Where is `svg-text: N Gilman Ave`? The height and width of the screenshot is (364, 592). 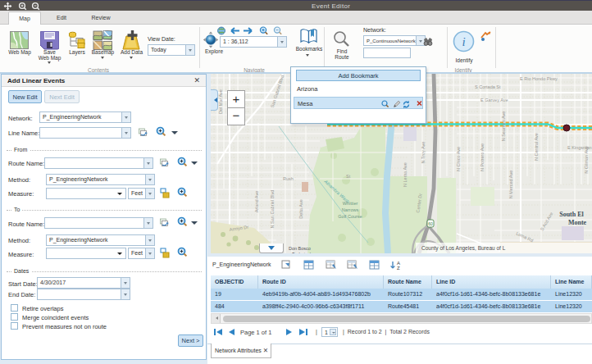
svg-text: N Gilman Ave is located at coordinates (586, 160).